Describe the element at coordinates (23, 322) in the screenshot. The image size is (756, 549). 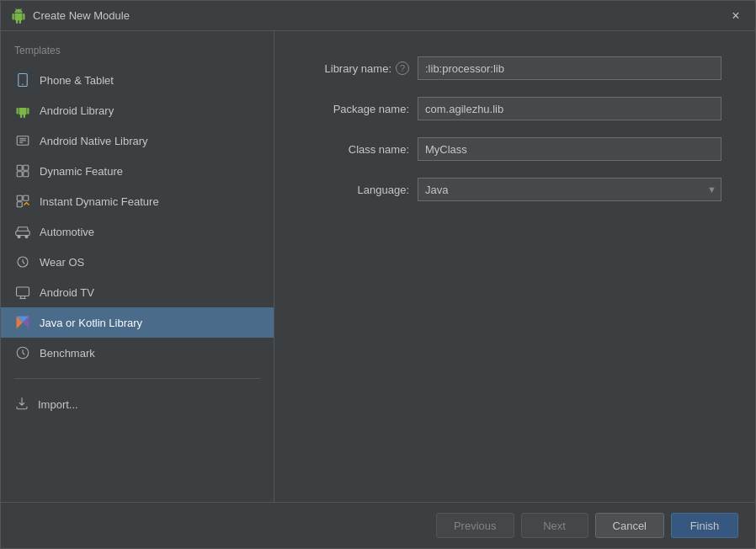
I see `kotlin-icon` at that location.